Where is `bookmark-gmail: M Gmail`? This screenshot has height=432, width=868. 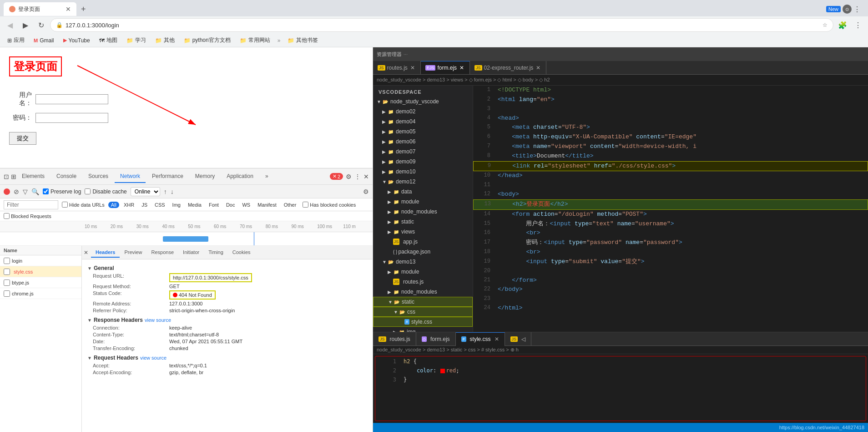 bookmark-gmail: M Gmail is located at coordinates (44, 41).